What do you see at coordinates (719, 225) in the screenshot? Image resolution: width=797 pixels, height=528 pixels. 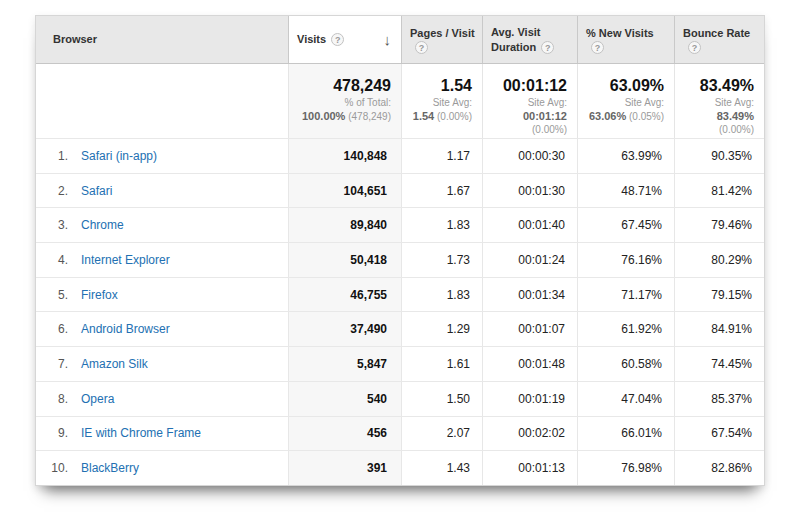 I see `bounce-rate-value: 79.46%` at bounding box center [719, 225].